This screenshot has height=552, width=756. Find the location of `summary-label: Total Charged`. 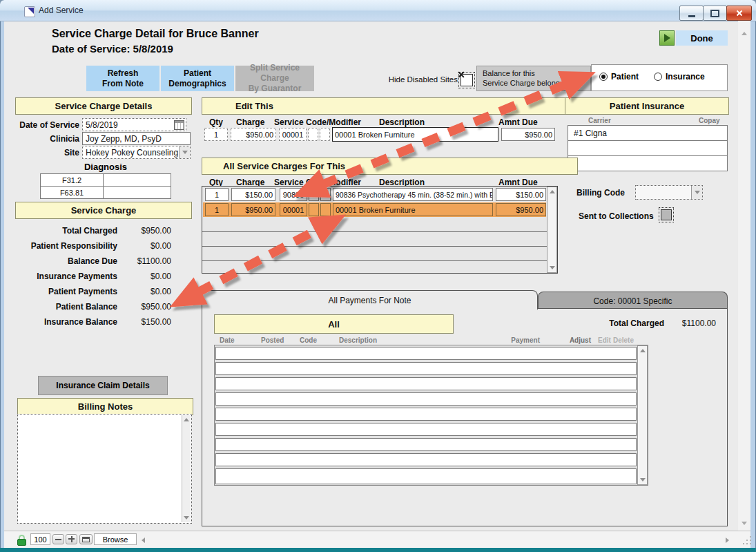

summary-label: Total Charged is located at coordinates (62, 231).